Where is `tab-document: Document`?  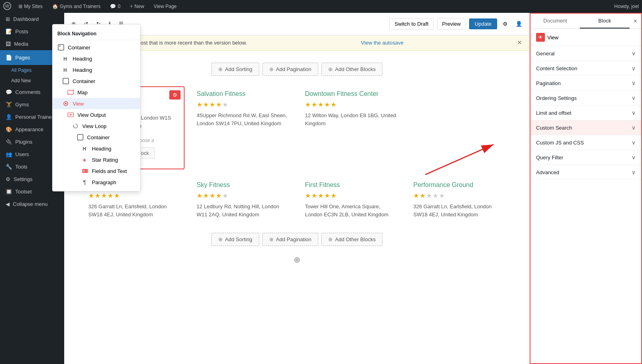
tab-document: Document is located at coordinates (555, 21).